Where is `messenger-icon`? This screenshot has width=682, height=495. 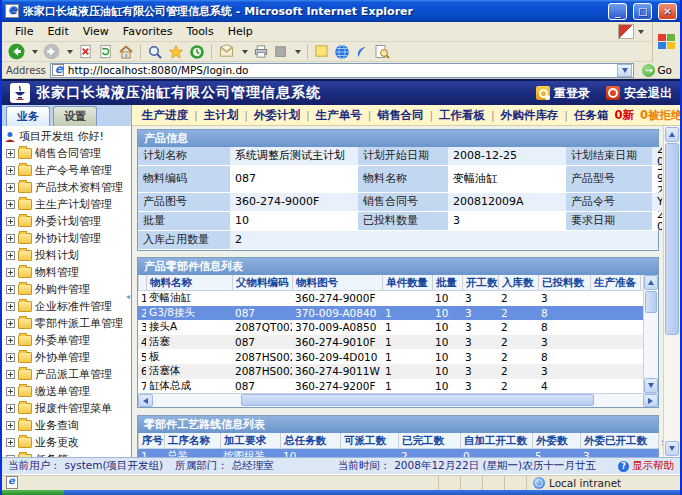
messenger-icon is located at coordinates (342, 52).